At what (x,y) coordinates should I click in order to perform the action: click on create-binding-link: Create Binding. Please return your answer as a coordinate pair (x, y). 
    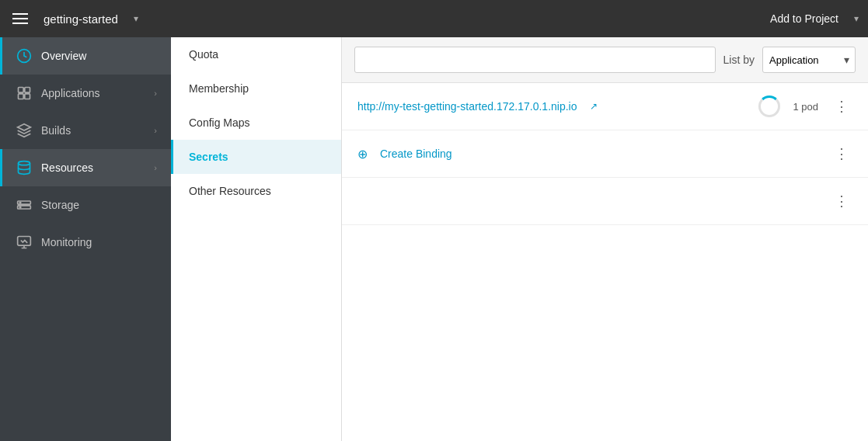
    Looking at the image, I should click on (417, 154).